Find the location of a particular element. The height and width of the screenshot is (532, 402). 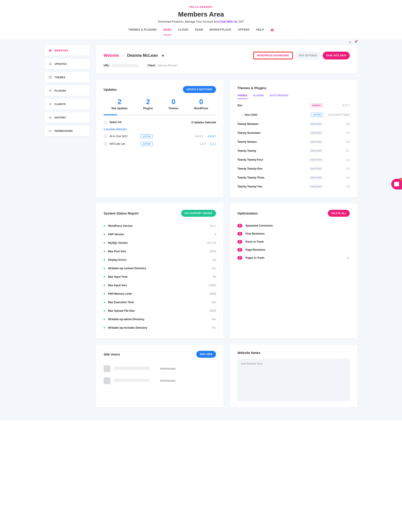

status-row: PHP Version8 is located at coordinates (160, 234).